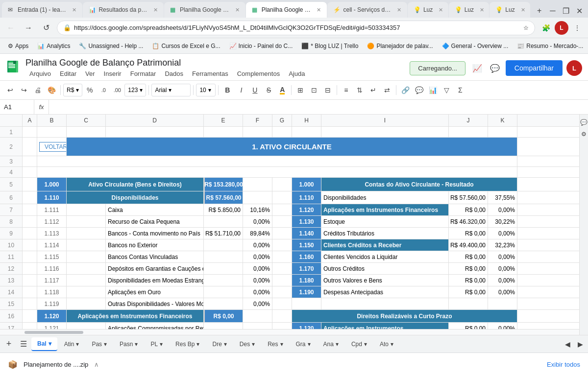  Describe the element at coordinates (282, 233) in the screenshot. I see `cell-g9` at that location.